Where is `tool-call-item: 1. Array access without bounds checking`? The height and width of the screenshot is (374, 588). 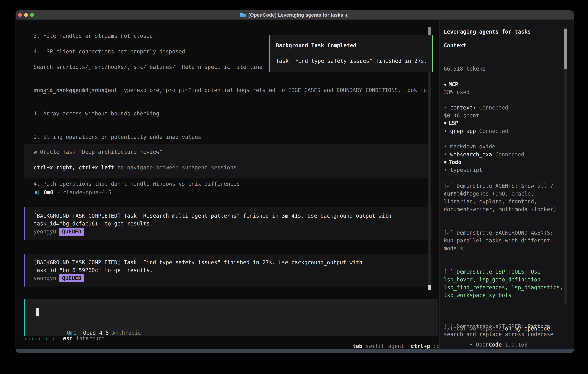
tool-call-item: 1. Array access without bounds checking is located at coordinates (232, 114).